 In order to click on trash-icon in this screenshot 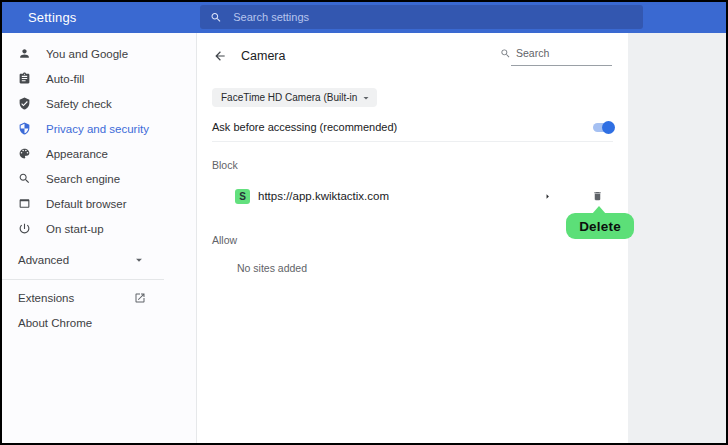, I will do `click(598, 196)`.